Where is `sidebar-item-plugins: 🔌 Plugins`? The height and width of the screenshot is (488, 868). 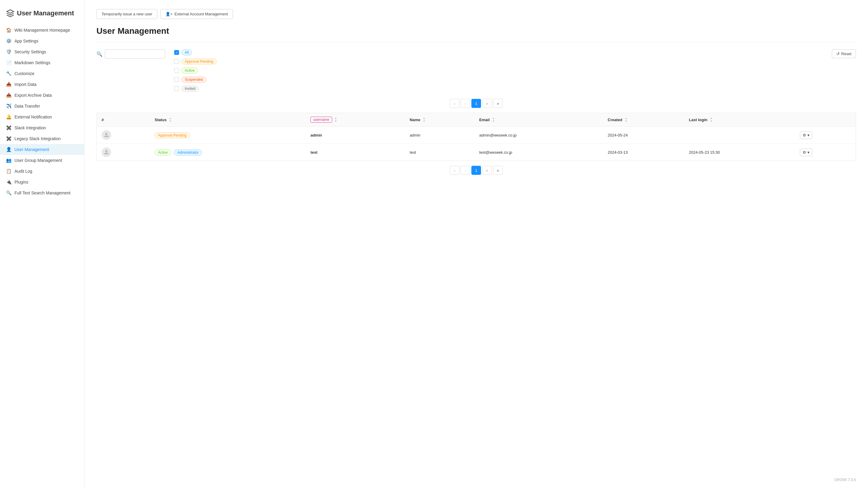
sidebar-item-plugins: 🔌 Plugins is located at coordinates (42, 182).